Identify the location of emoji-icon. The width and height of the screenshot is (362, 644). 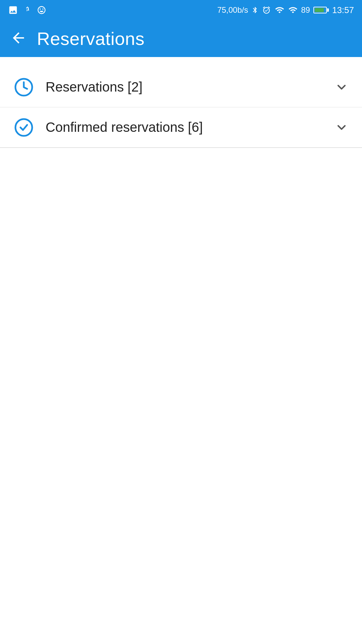
(42, 10).